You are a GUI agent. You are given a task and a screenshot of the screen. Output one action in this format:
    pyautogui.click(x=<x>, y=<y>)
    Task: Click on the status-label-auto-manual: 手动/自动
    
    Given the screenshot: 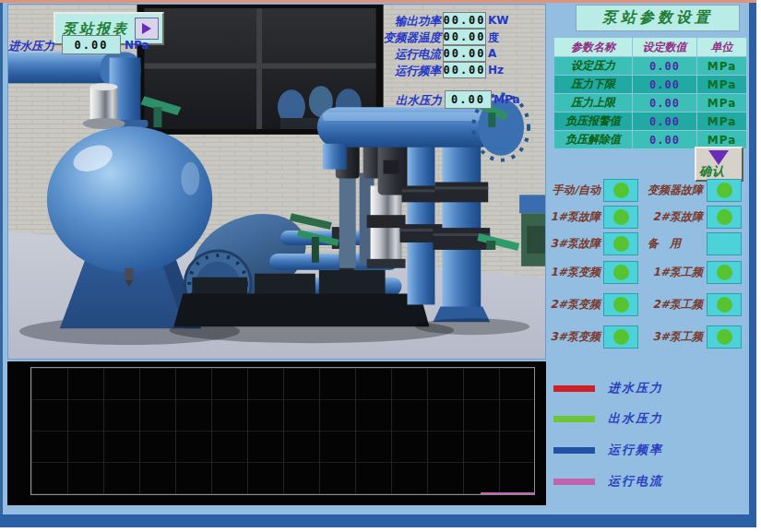 What is the action you would take?
    pyautogui.click(x=570, y=190)
    